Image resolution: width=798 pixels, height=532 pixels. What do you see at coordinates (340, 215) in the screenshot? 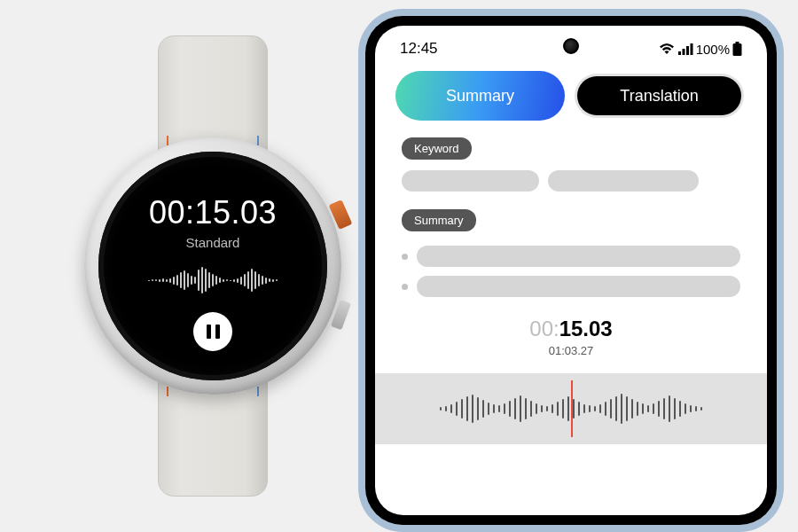
I see `watch-crown-button` at bounding box center [340, 215].